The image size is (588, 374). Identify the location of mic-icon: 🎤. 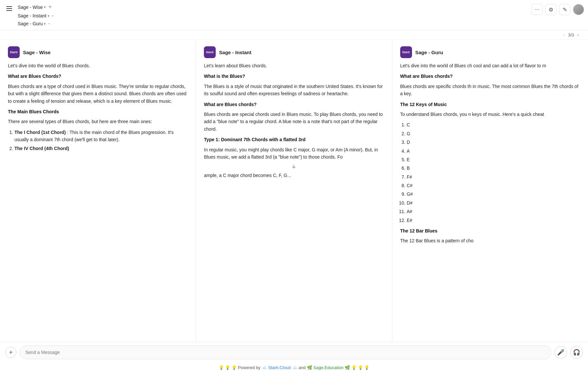
(561, 352).